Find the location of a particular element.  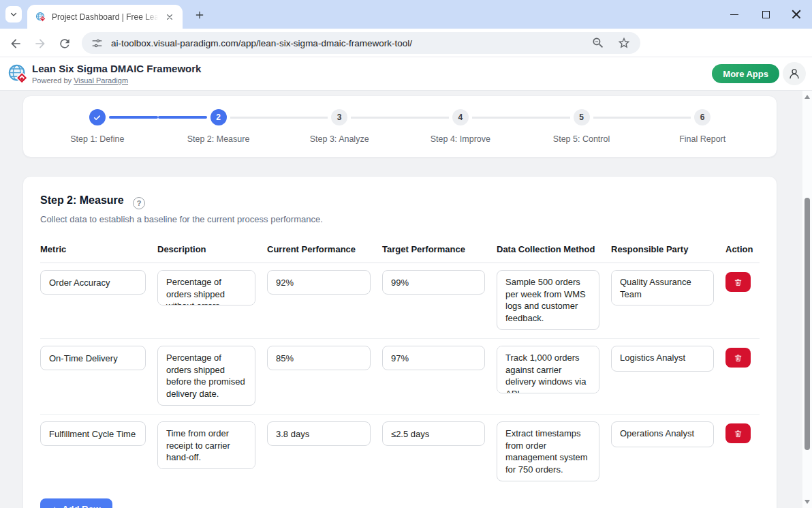

favicon-visual-paradigm is located at coordinates (41, 17).